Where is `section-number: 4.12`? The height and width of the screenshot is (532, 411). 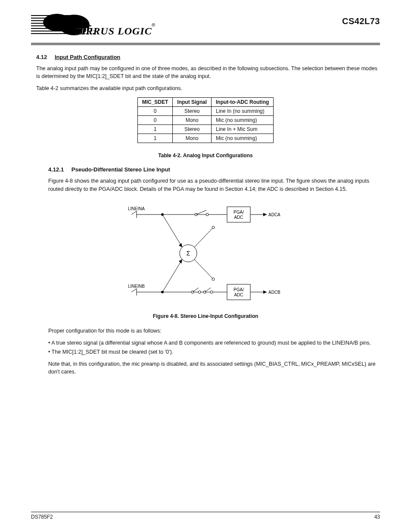
section-number: 4.12 is located at coordinates (41, 57).